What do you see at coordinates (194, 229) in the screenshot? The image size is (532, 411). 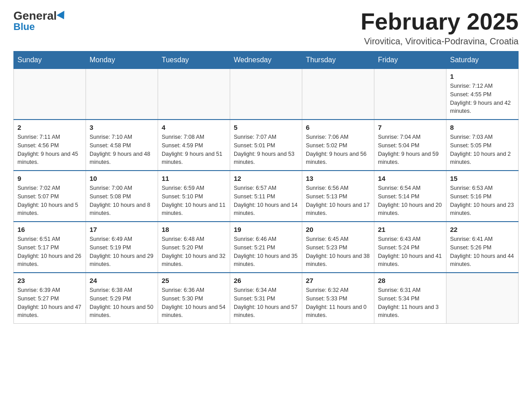 I see `day-number: 18` at bounding box center [194, 229].